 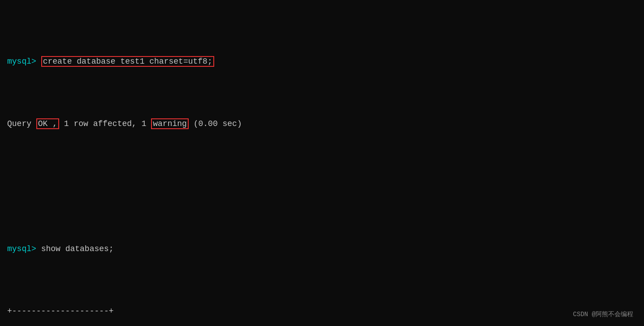 I want to click on line-4: mysql> show databases;, so click(x=322, y=249).